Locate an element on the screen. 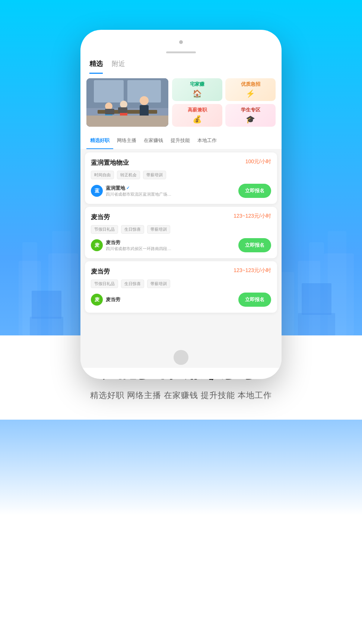  job-footer-1: 蓝 蓝润置地 ✓ 四川省成都市双流区蓝润置地广场华府大... 立即报名 is located at coordinates (181, 191).